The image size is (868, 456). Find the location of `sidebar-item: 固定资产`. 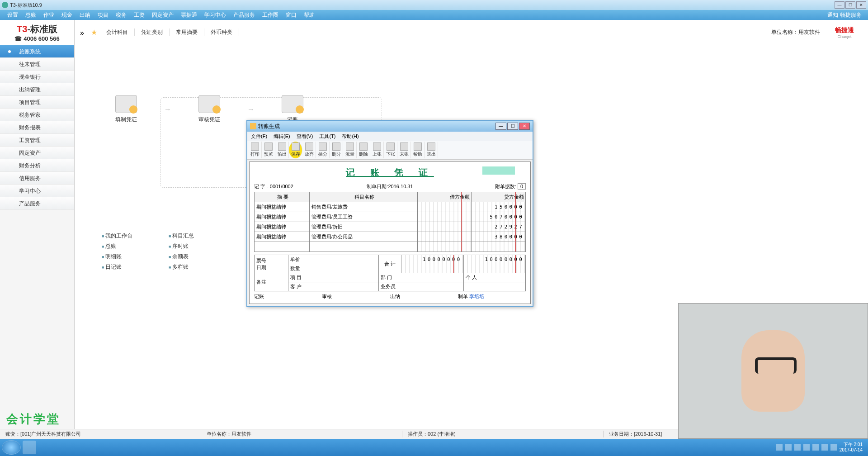

sidebar-item: 固定资产 is located at coordinates (37, 153).